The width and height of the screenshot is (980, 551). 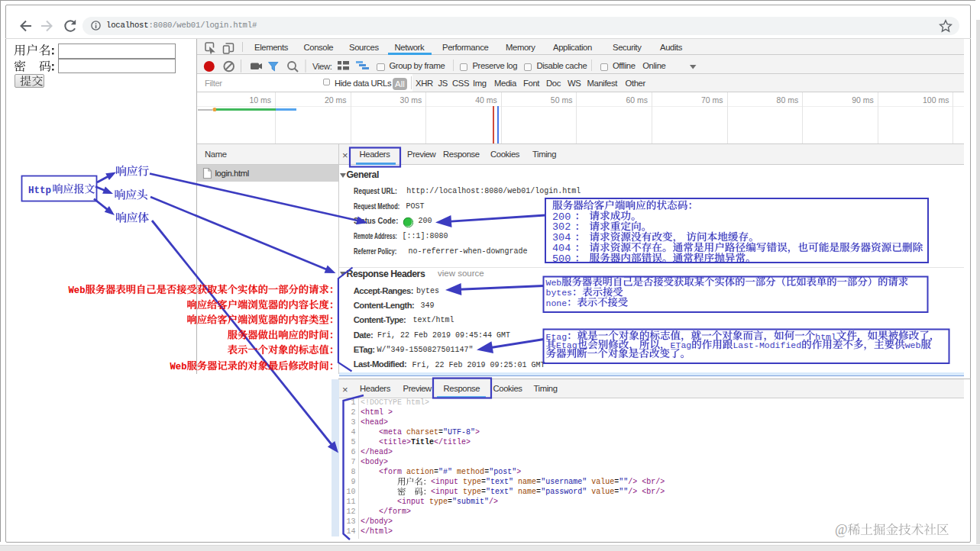 What do you see at coordinates (559, 293) in the screenshot?
I see `svg-text: bytes` at bounding box center [559, 293].